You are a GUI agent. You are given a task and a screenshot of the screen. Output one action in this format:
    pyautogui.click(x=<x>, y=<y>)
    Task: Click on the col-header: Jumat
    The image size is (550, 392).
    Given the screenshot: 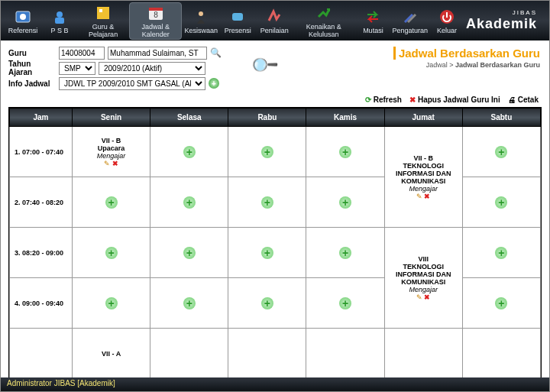 What is the action you would take?
    pyautogui.click(x=423, y=118)
    